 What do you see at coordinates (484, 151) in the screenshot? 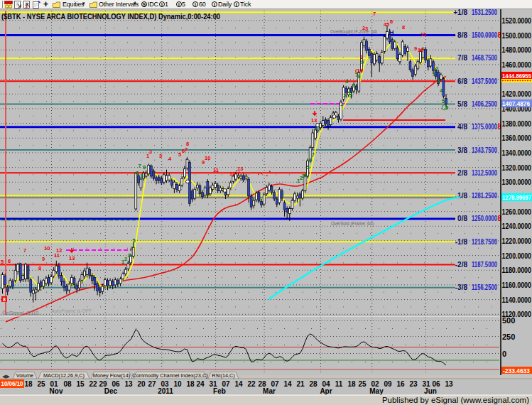
I see `svg-text: 1343.7500` at bounding box center [484, 151].